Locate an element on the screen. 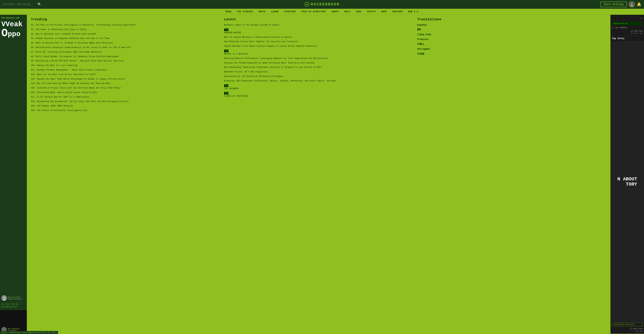 This screenshot has height=334, width=644. headphone-icon: 🎧 is located at coordinates (632, 31).